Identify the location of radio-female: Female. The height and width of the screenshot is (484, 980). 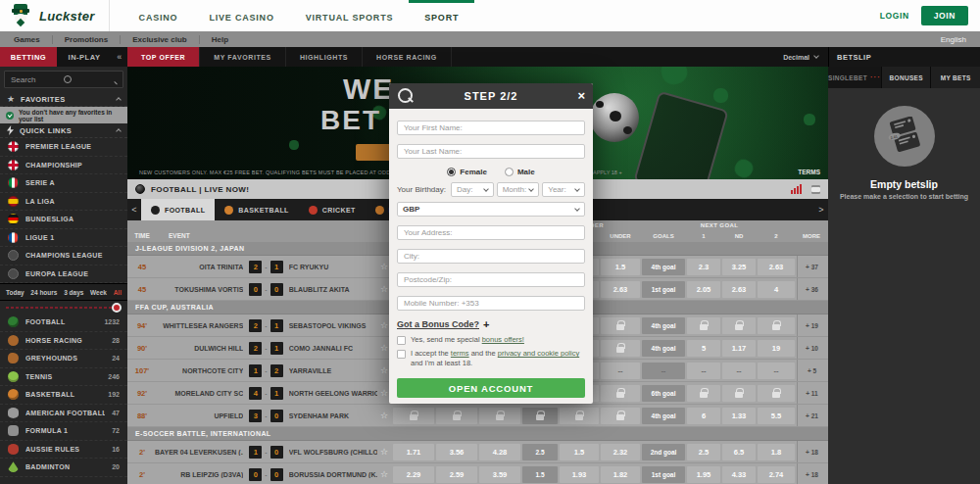
(466, 172).